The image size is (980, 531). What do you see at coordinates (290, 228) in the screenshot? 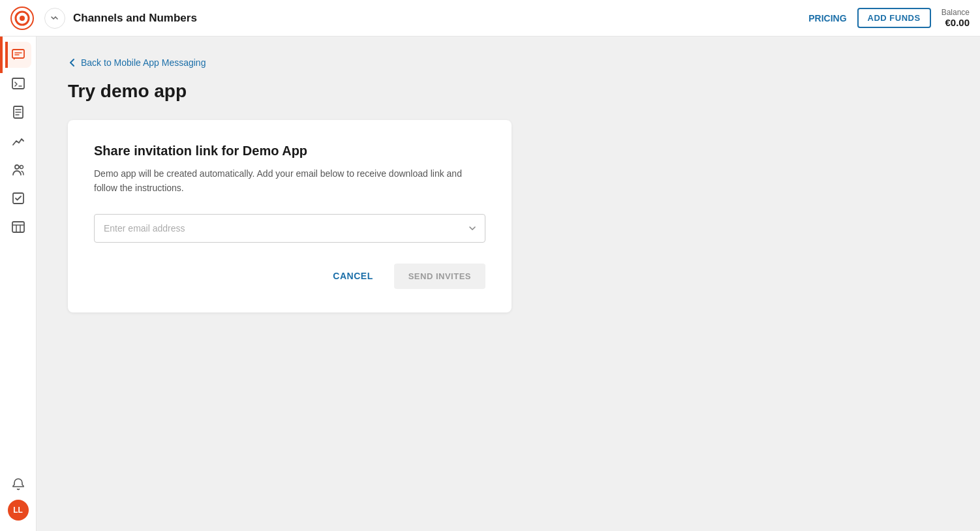
I see `email-input-wrapper` at bounding box center [290, 228].